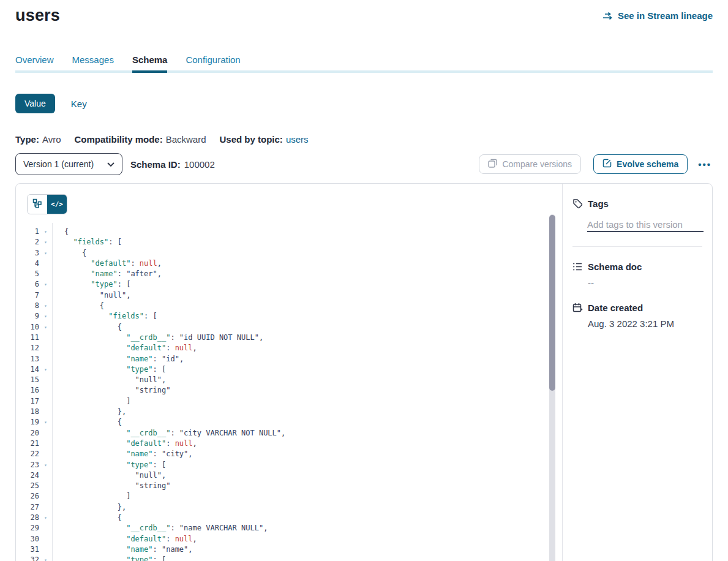  What do you see at coordinates (37, 205) in the screenshot?
I see `tree-view-button` at bounding box center [37, 205].